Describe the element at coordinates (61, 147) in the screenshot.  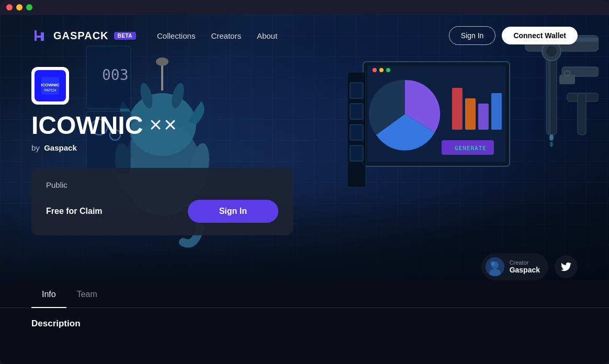
I see `collection-by-name: Gaspack` at that location.